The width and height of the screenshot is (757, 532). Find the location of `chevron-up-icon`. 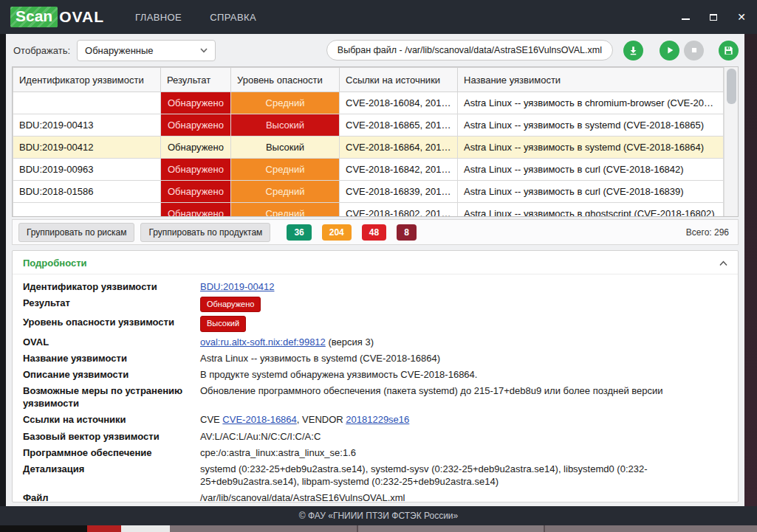

chevron-up-icon is located at coordinates (724, 263).